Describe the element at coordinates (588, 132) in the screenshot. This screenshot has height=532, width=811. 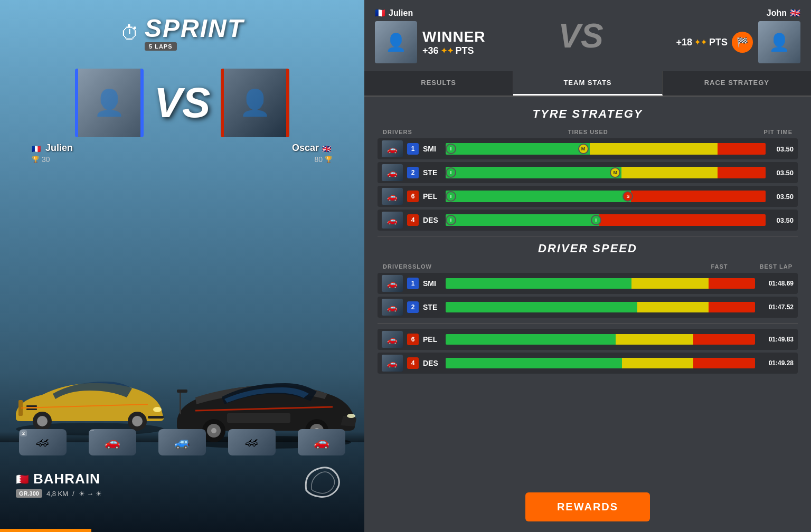
I see `tyre-tires-label: TIRES USED` at that location.